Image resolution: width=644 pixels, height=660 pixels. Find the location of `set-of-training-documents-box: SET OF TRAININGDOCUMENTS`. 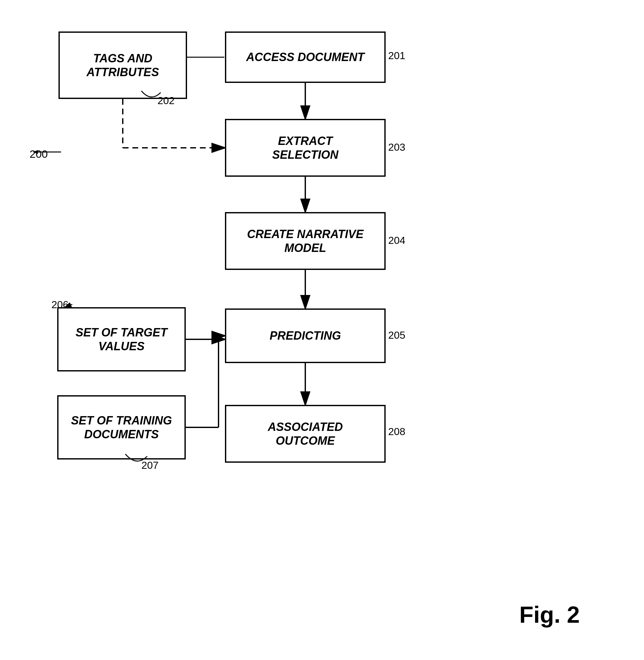

set-of-training-documents-box: SET OF TRAININGDOCUMENTS is located at coordinates (121, 427).